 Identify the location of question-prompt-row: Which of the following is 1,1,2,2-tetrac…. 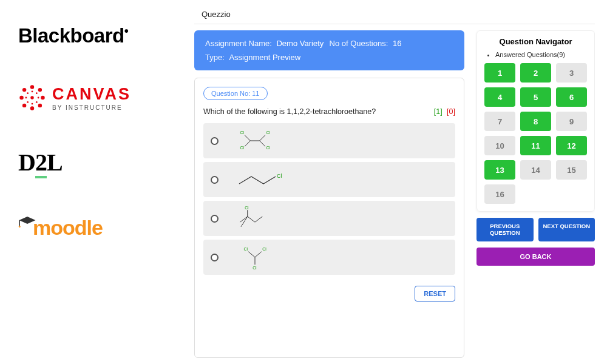
(329, 112).